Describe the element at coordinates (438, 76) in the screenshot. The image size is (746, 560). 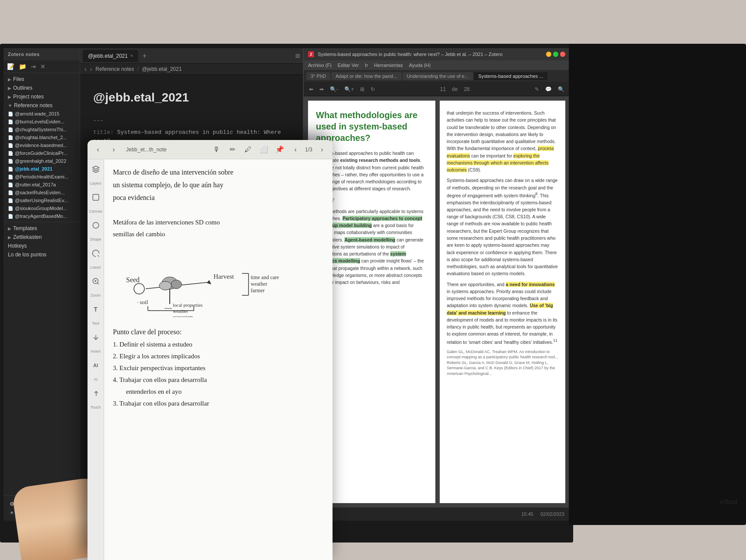
I see `pdf-tab-understanding: Understanding the use of e...` at that location.